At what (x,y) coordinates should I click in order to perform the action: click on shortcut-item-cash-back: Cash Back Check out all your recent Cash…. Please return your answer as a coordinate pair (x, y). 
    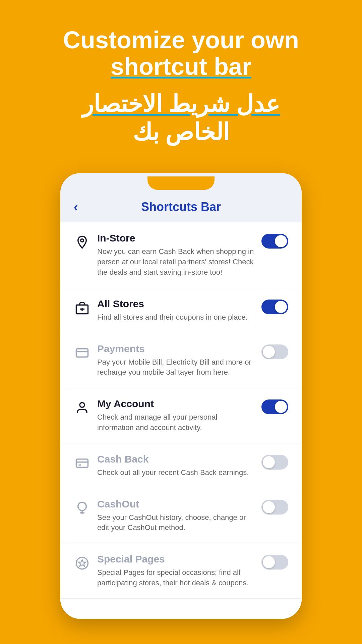
    Looking at the image, I should click on (181, 466).